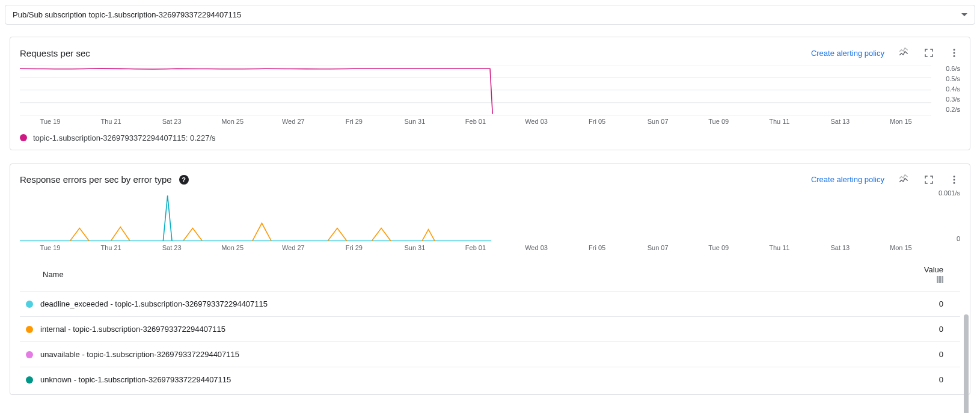 Image resolution: width=980 pixels, height=419 pixels. I want to click on requests-chart-svg, so click(476, 90).